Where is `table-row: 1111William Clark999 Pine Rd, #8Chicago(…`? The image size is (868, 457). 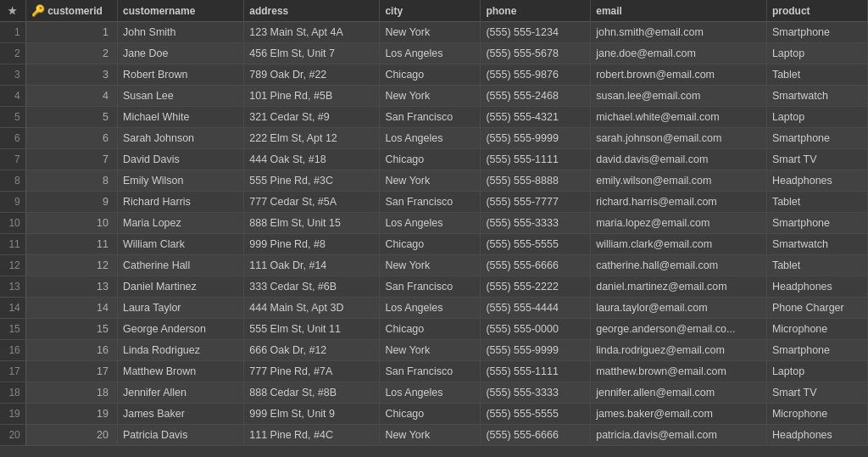
table-row: 1111William Clark999 Pine Rd, #8Chicago(… is located at coordinates (434, 244).